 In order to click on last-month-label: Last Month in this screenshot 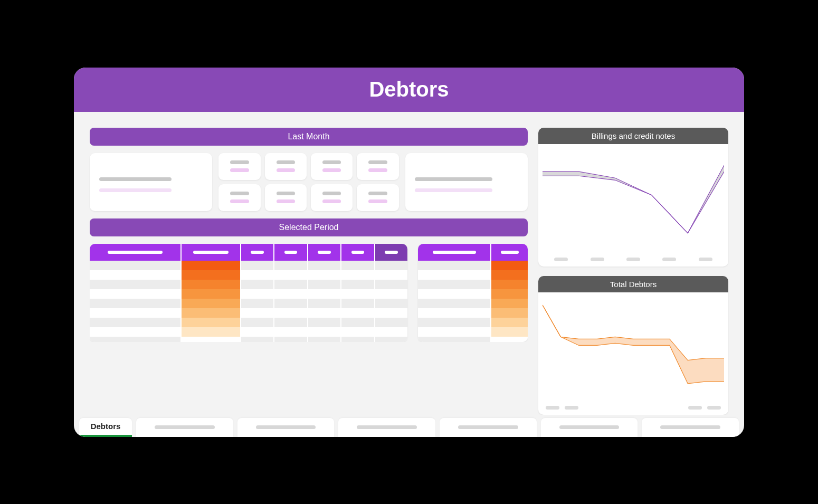, I will do `click(308, 136)`.